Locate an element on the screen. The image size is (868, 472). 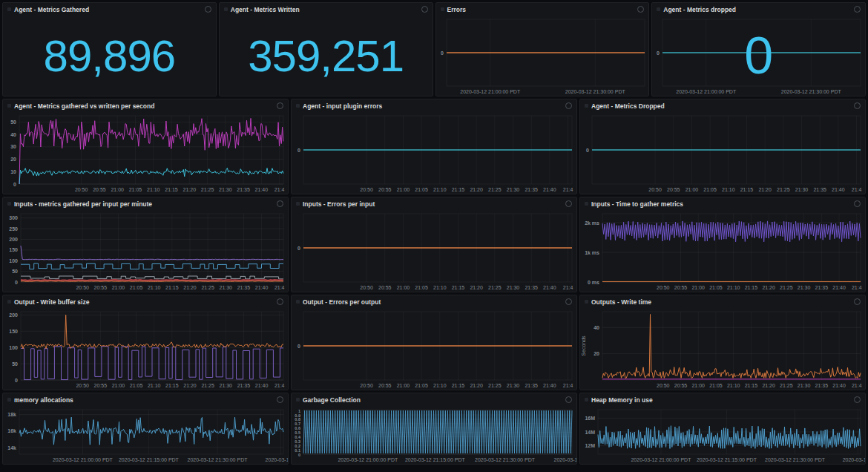
chart-outputs-write-time: 20:5020:5521:0021:0521:1021:1521:2021:25… is located at coordinates (723, 349).